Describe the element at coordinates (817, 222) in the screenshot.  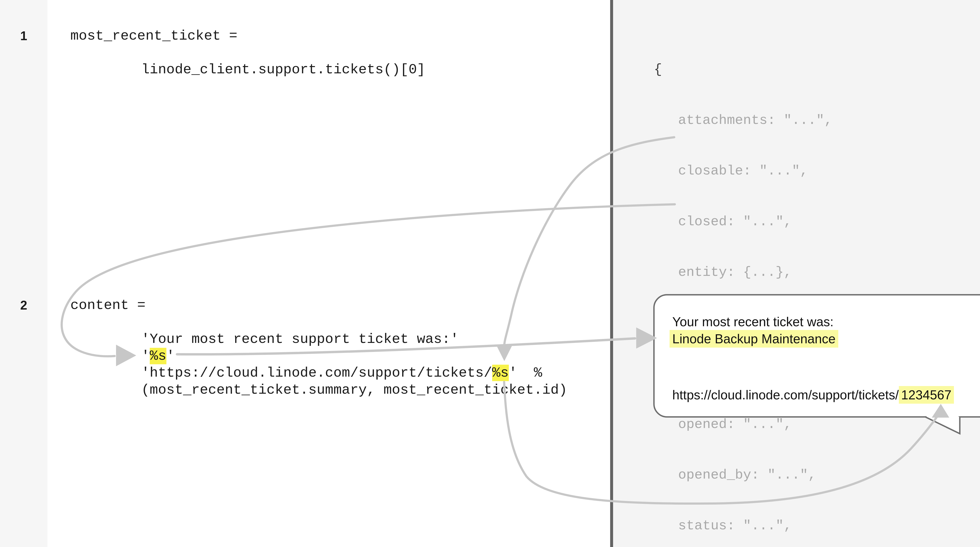
I see `json-line-closed: closed: "...",` at that location.